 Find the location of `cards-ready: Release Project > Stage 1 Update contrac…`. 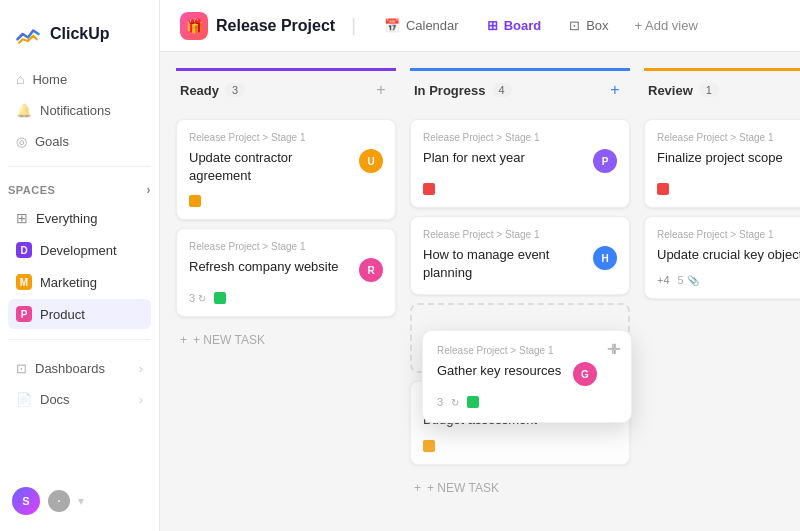

cards-ready: Release Project > Stage 1 Update contrac… is located at coordinates (286, 218).